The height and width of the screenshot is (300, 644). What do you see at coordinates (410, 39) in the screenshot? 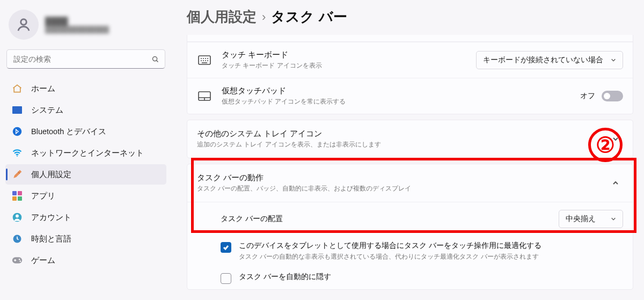
I see `row-fragment-top` at bounding box center [410, 39].